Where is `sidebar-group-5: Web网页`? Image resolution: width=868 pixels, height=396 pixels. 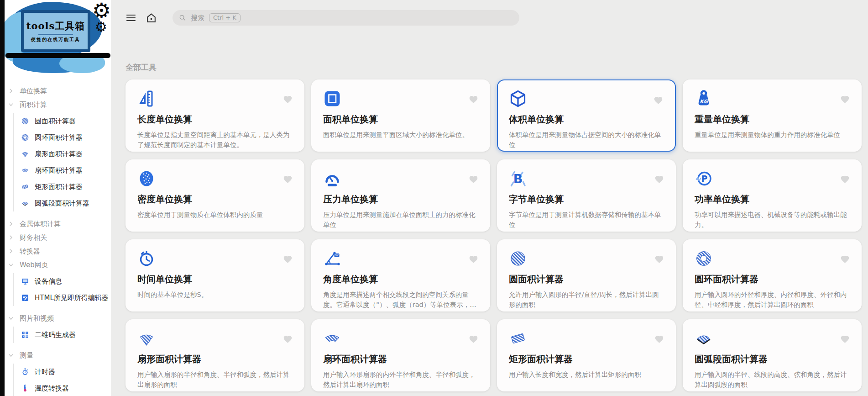
sidebar-group-5: Web网页 is located at coordinates (58, 265).